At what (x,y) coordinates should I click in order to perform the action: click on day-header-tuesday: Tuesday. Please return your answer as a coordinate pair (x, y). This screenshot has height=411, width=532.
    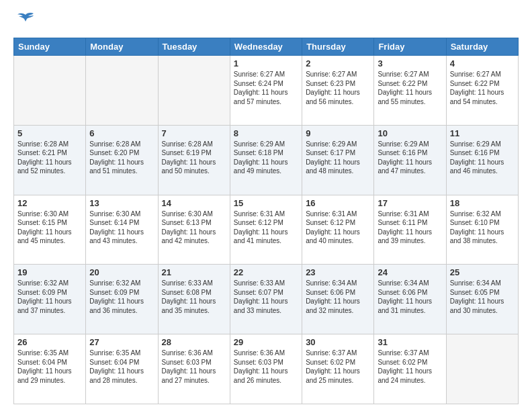
    Looking at the image, I should click on (193, 47).